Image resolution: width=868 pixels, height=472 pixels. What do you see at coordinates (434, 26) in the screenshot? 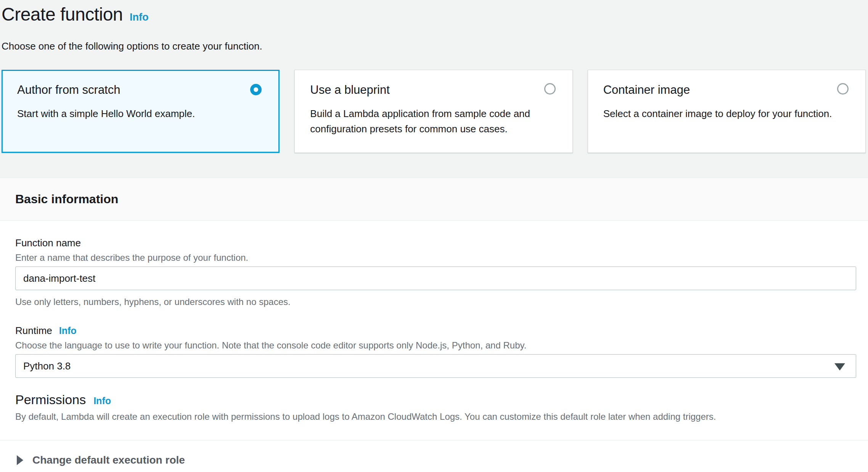
I see `page-header: Create function Info Choose one of the f…` at bounding box center [434, 26].